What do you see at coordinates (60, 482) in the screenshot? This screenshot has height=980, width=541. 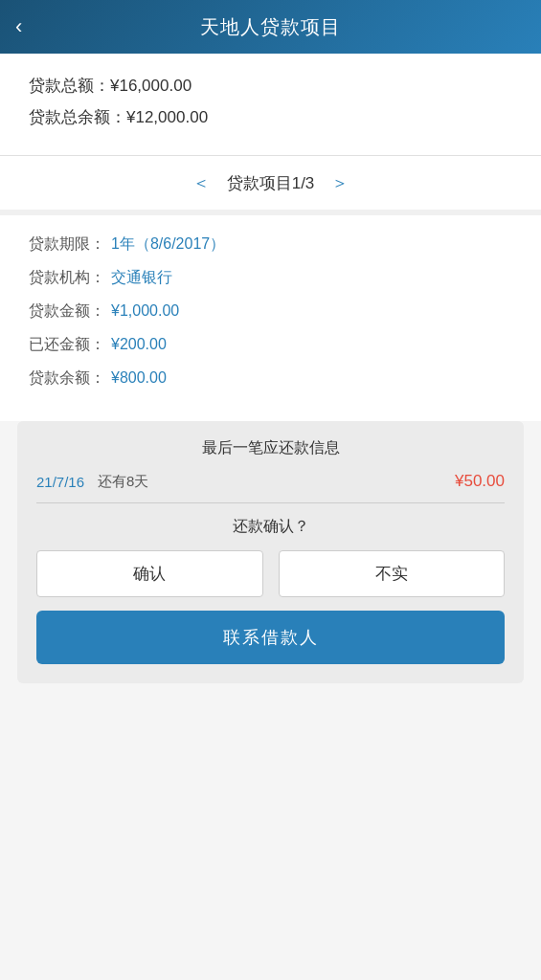 I see `payment-date: 21/7/16` at bounding box center [60, 482].